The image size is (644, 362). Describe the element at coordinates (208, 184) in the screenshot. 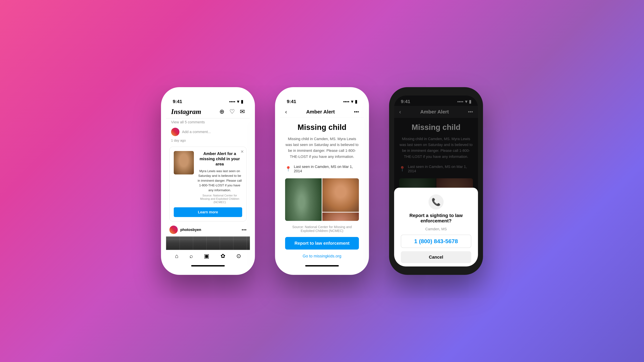

I see `feed-content: View all 5 comments Add a comment... 1 d…` at that location.